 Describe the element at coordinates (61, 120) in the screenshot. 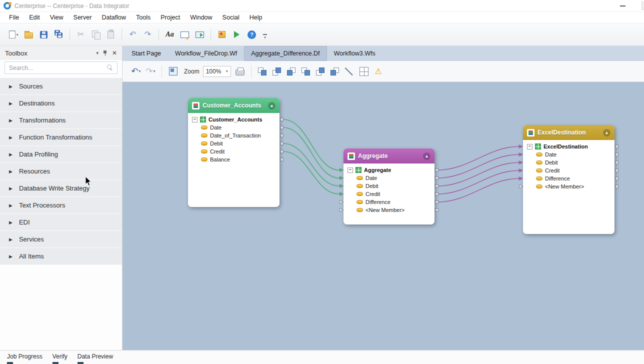

I see `toolbox-item-transformations: ▶Transformations` at that location.